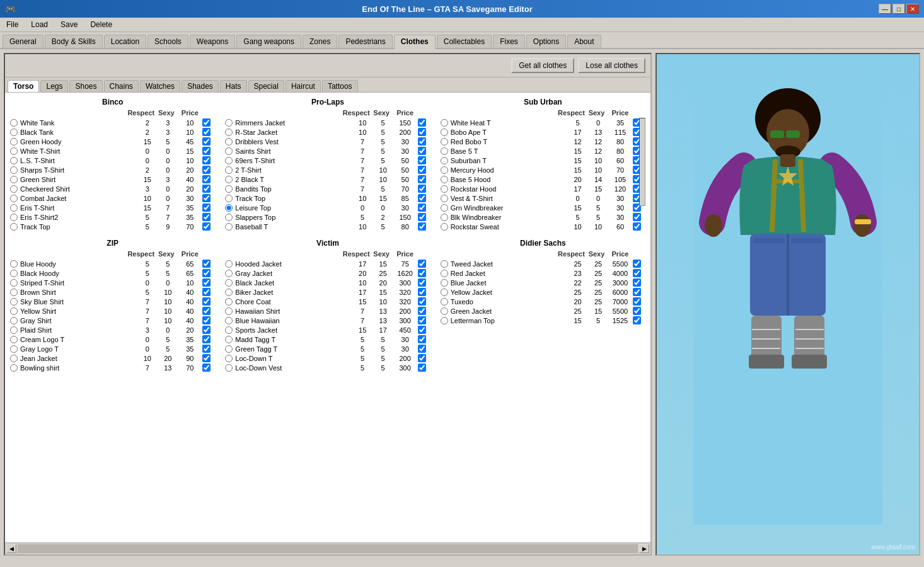 The image size is (924, 567). What do you see at coordinates (160, 86) in the screenshot?
I see `sub-tab-watches: Watches` at bounding box center [160, 86].